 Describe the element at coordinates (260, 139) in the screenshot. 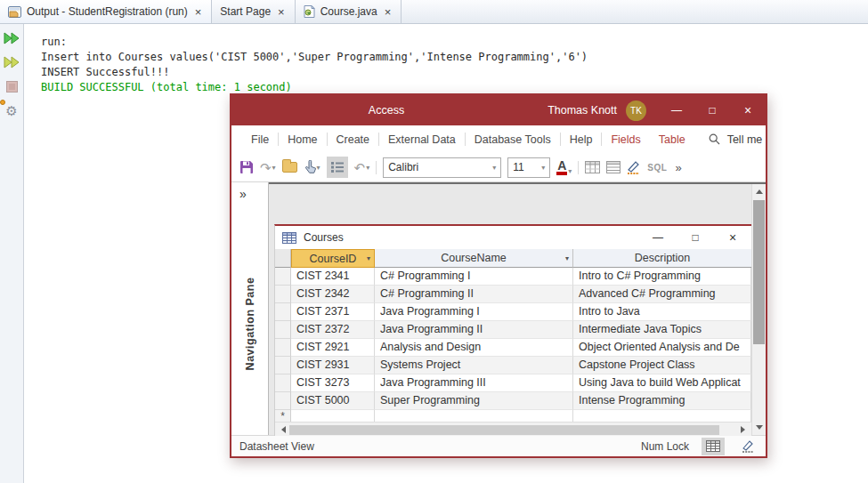

I see `ribbon-tab-file: File` at that location.